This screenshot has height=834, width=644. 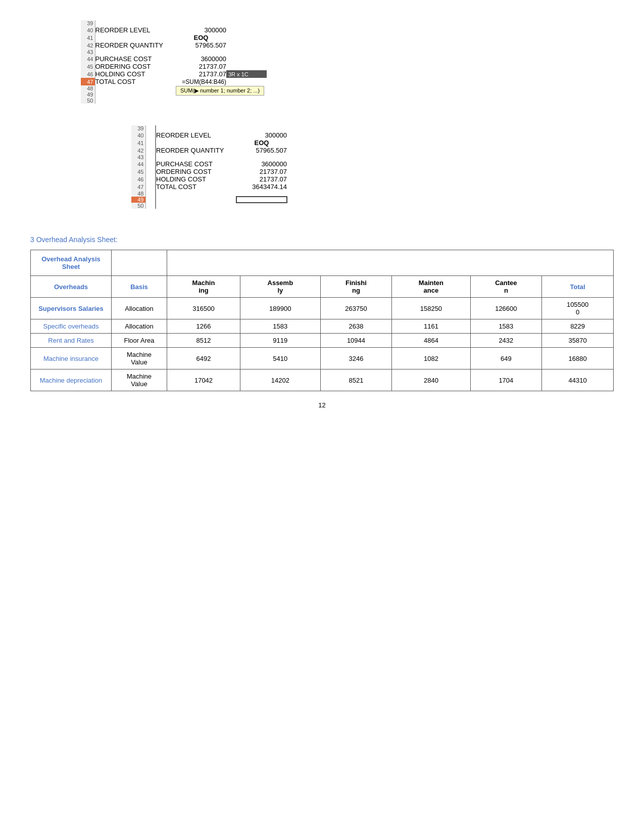 What do you see at coordinates (373, 168) in the screenshot?
I see `spreadsheet2-container: 39 40 REORDER LEVEL 300000 41 EOQ` at bounding box center [373, 168].